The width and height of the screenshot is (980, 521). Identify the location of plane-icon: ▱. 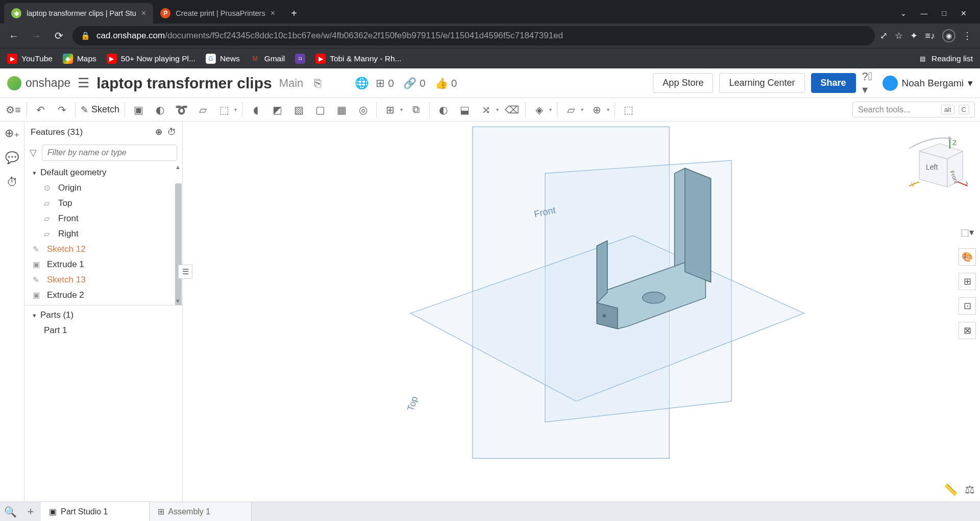
(571, 110).